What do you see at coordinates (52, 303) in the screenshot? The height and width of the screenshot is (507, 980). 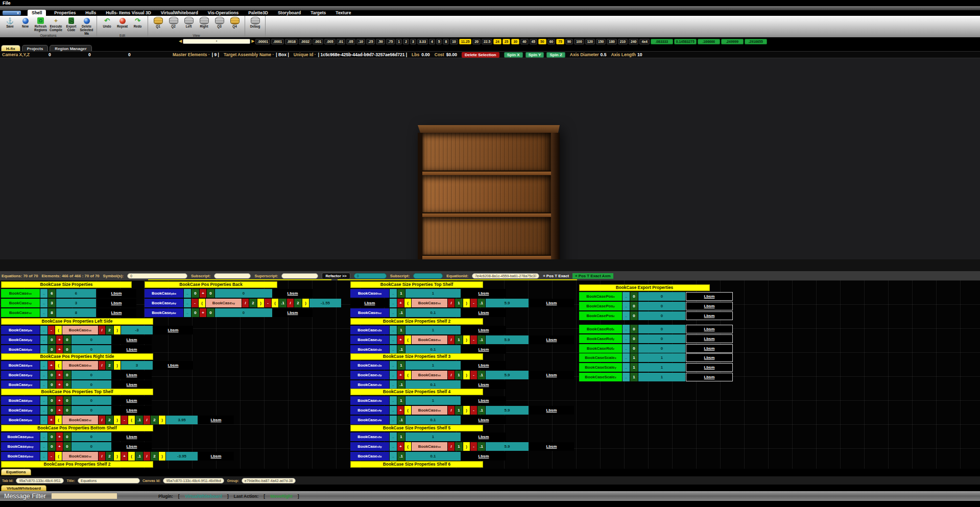 I see `number-token: 3` at bounding box center [52, 303].